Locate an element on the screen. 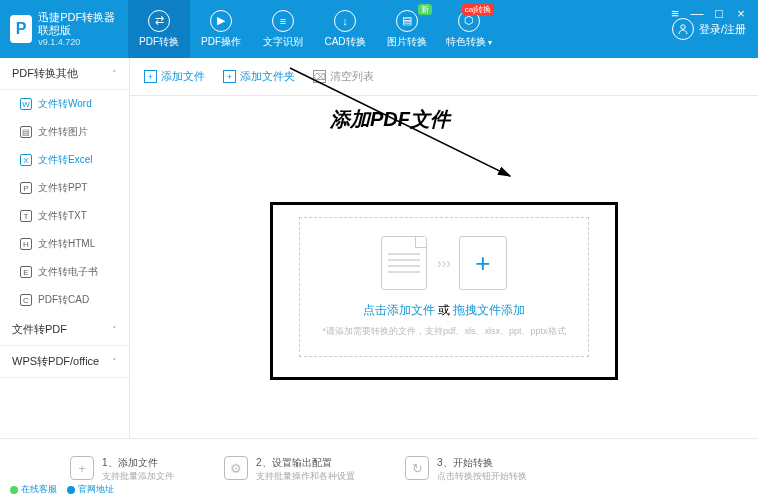  chevron-down-icon: ▾ is located at coordinates (490, 42).